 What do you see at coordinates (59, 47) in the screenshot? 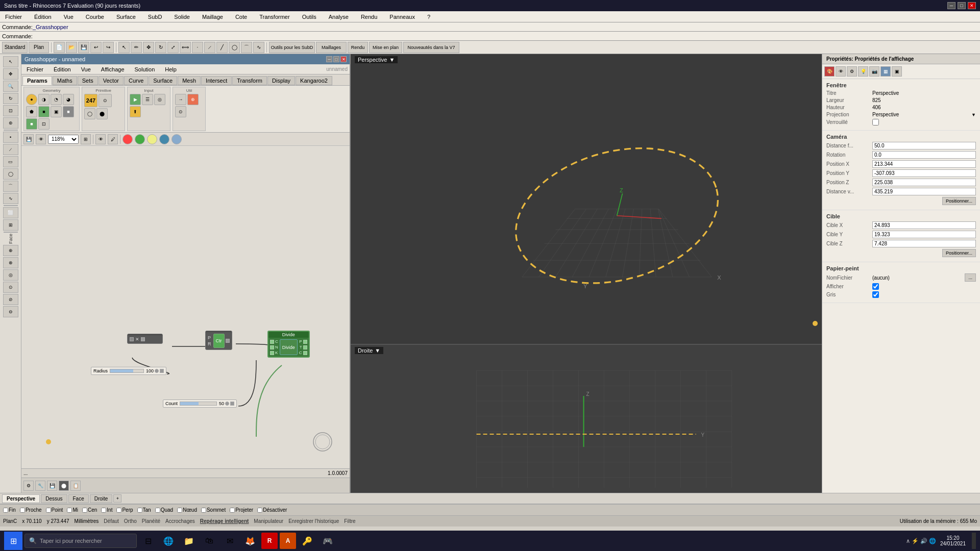
I see `toolbar-new: 📄` at bounding box center [59, 47].